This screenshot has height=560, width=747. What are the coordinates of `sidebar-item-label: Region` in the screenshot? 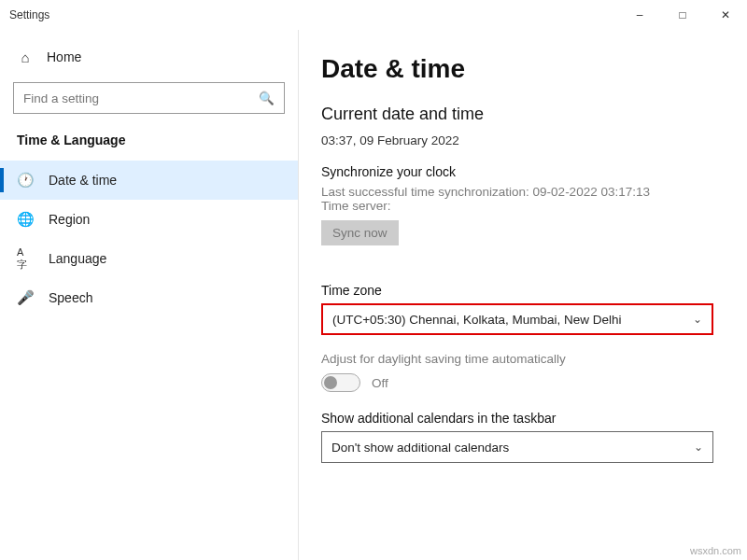 It's located at (69, 219).